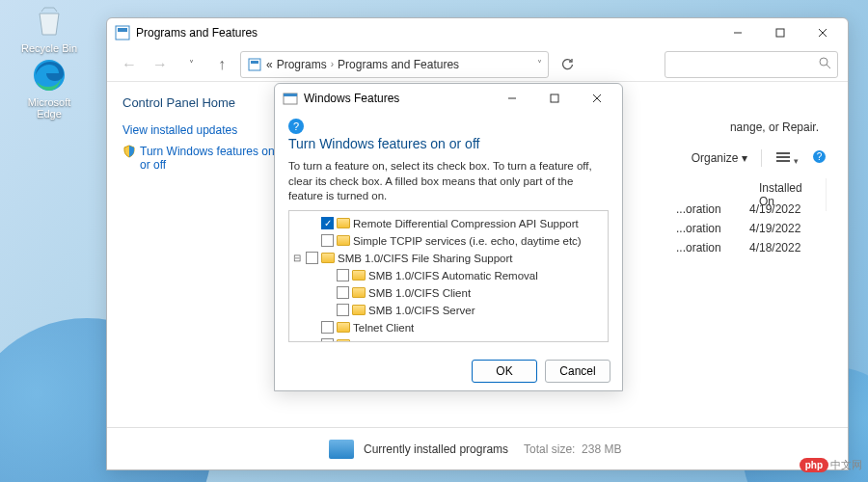  Describe the element at coordinates (160, 65) in the screenshot. I see `forward-button: →` at that location.